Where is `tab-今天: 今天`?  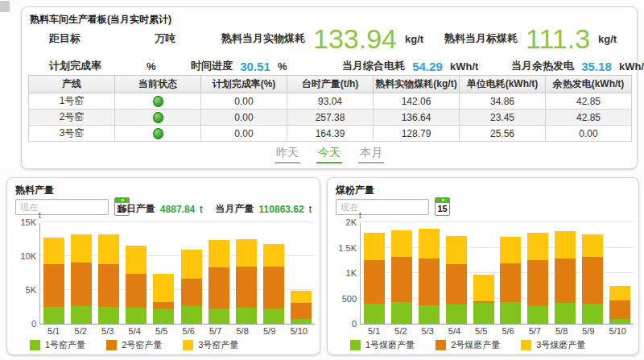
tab-今天: 今天 is located at coordinates (329, 155).